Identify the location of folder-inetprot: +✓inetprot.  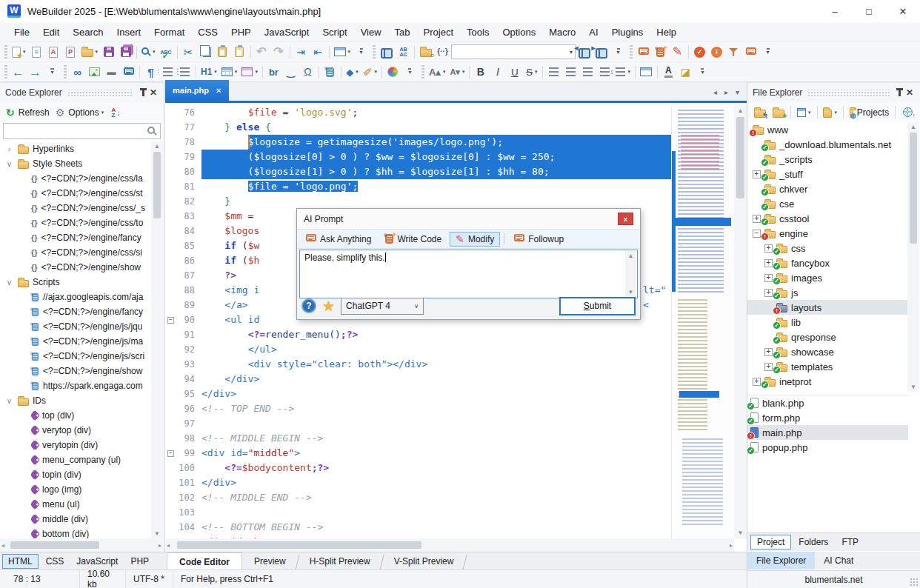
(828, 381).